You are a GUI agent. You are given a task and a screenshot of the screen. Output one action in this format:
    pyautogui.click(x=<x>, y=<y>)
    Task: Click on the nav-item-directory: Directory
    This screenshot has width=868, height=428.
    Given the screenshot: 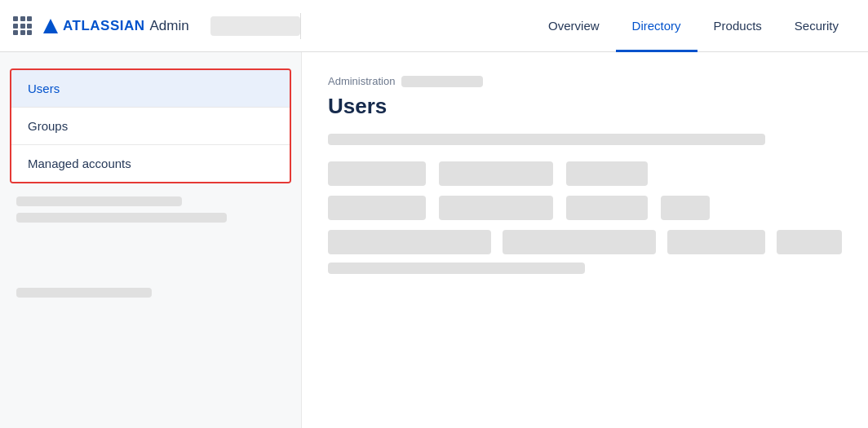 What is the action you would take?
    pyautogui.click(x=657, y=26)
    